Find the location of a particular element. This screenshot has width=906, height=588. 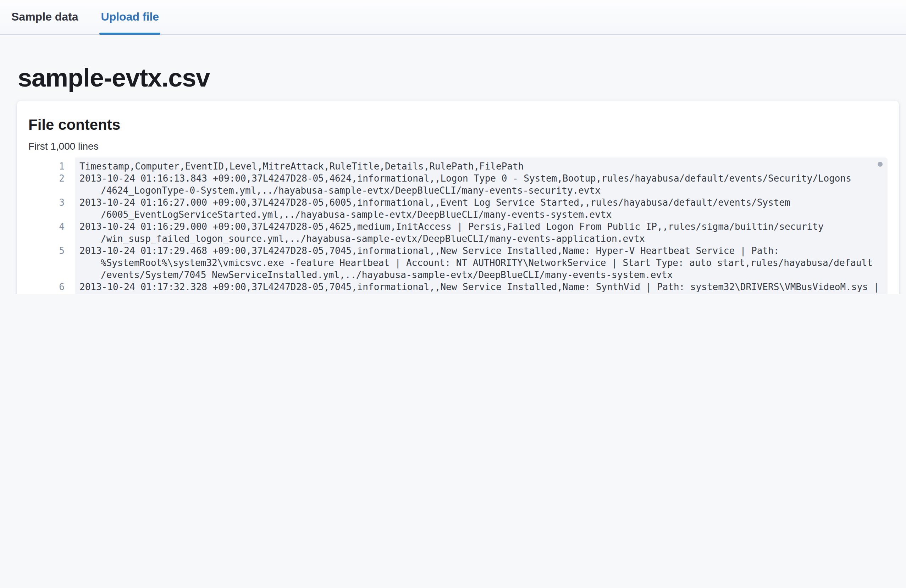

tab-upload-file-label: Upload file is located at coordinates (130, 17).